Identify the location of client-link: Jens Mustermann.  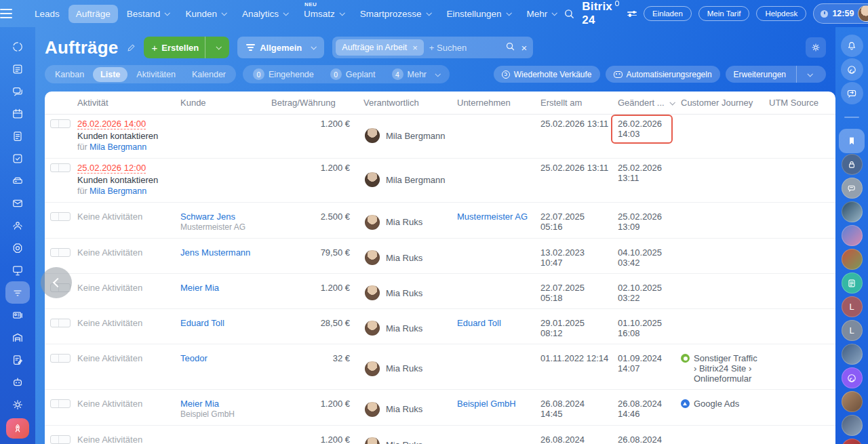
(216, 252).